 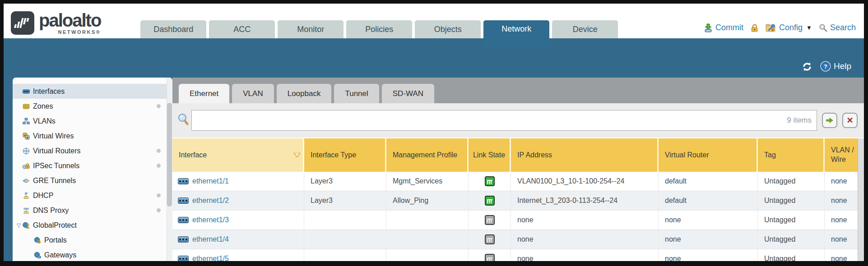 What do you see at coordinates (43, 106) in the screenshot?
I see `sidebar-item-label: Zones` at bounding box center [43, 106].